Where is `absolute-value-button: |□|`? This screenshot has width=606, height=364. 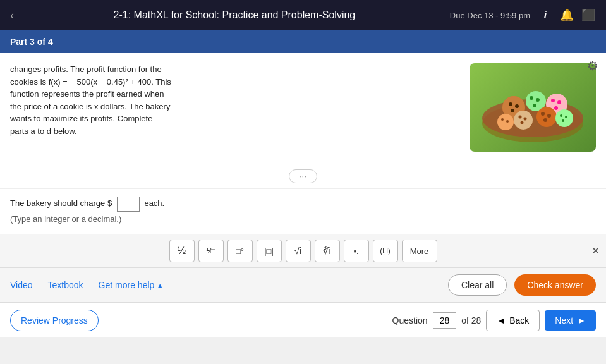 absolute-value-button: |□| is located at coordinates (269, 251).